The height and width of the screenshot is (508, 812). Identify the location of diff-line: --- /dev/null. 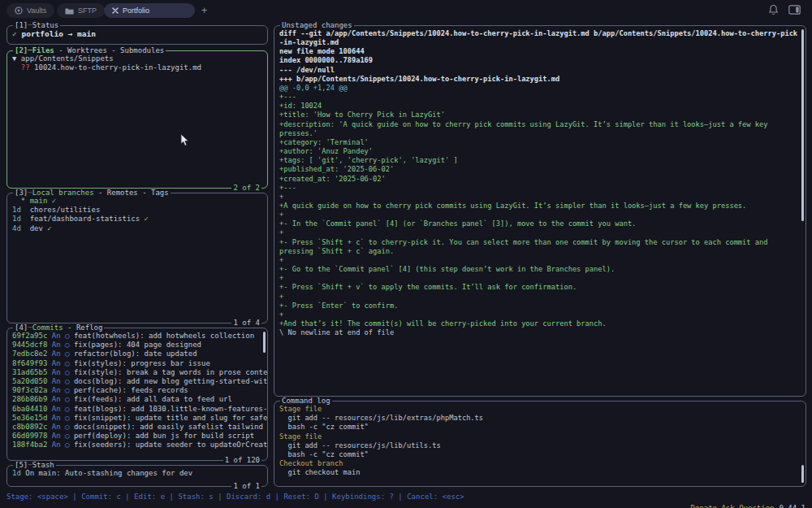
(541, 70).